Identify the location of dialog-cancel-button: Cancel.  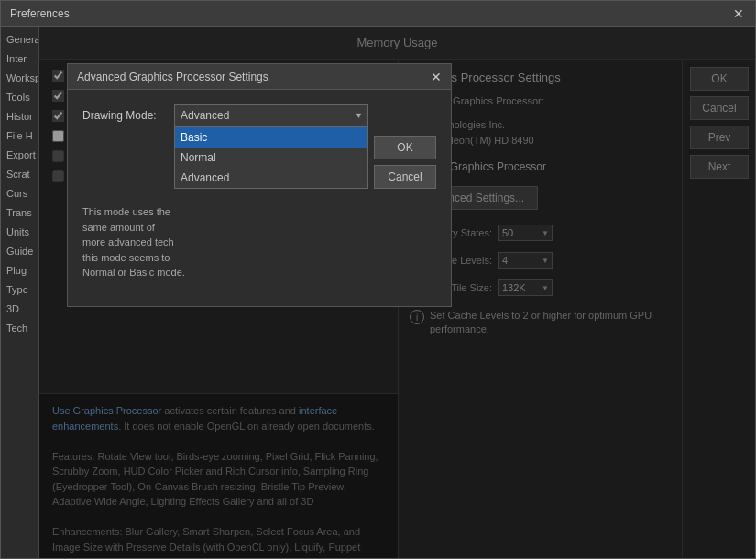
(405, 177).